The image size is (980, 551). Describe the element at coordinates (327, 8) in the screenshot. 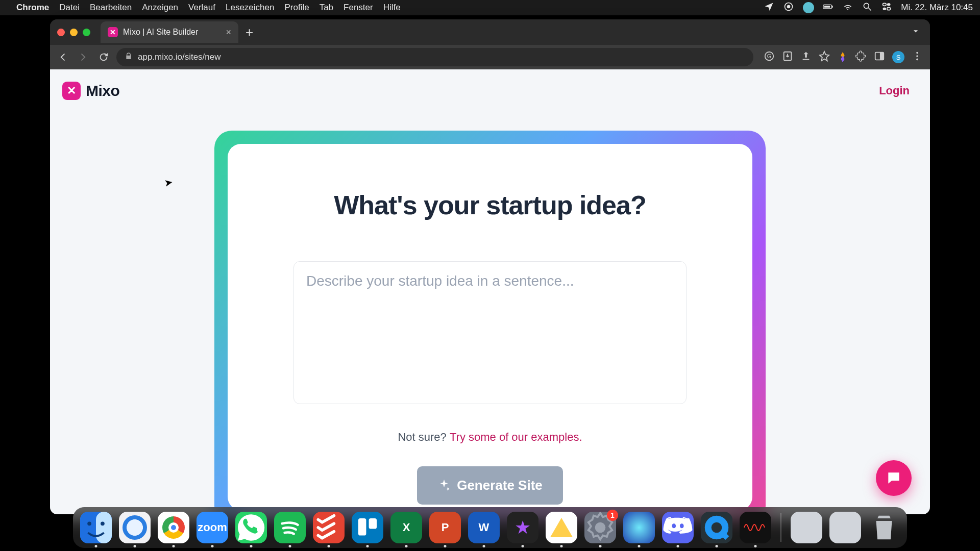

I see `menu-item-tab: Tab` at that location.